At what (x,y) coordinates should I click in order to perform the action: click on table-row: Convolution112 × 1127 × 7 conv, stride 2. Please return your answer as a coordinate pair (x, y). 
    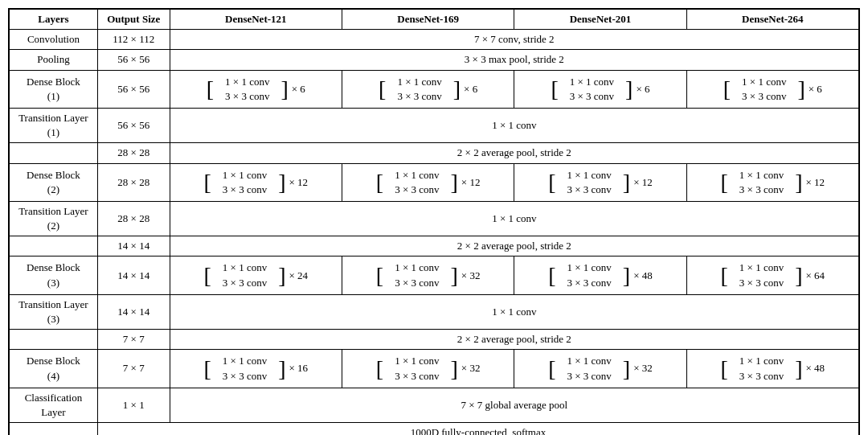
    Looking at the image, I should click on (434, 40).